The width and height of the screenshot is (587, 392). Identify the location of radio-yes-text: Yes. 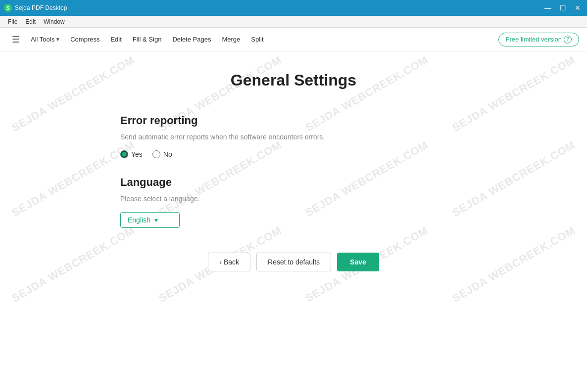
(137, 154).